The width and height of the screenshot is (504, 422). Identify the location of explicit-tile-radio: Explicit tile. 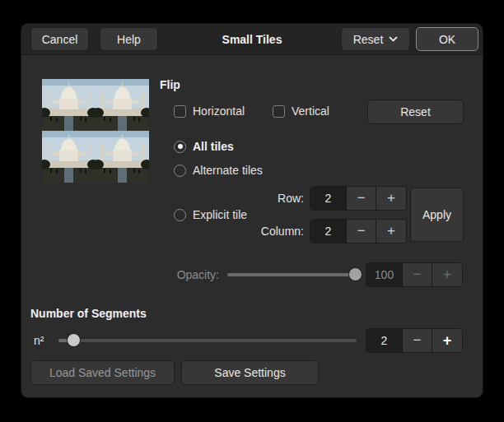
(211, 215).